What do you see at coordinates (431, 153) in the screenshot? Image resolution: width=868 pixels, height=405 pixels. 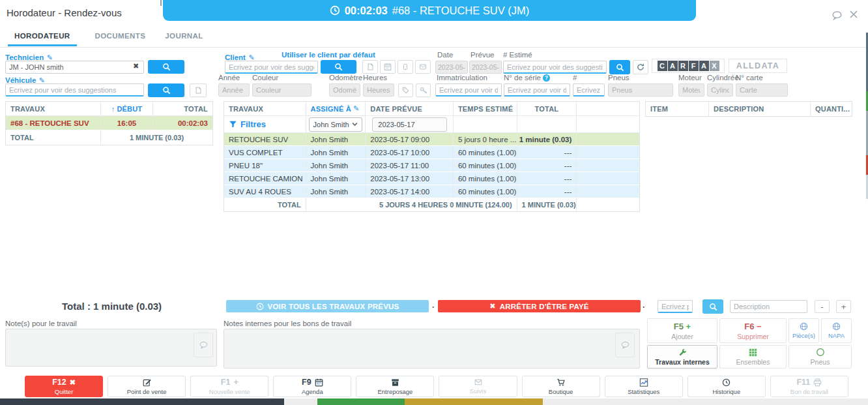 I see `table-row: VUS COMPLET John Smith 2023-05-17 10:00 …` at bounding box center [431, 153].